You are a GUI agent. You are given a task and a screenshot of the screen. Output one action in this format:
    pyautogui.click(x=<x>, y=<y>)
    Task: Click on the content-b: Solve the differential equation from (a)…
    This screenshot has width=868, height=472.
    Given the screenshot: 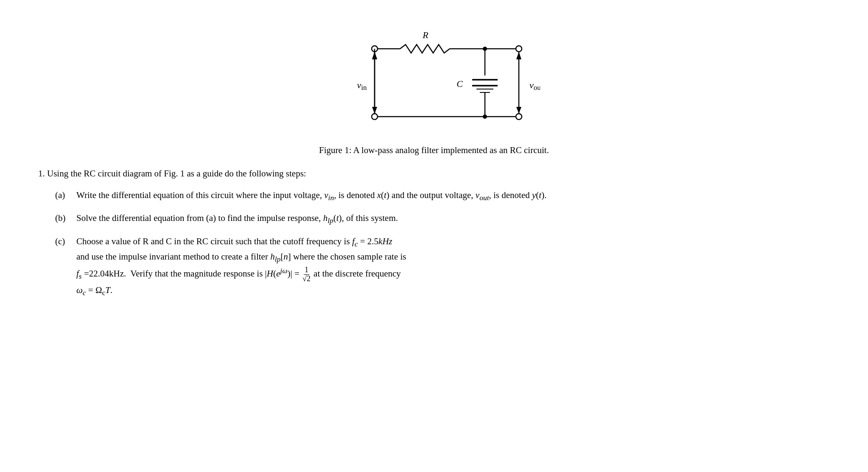 What is the action you would take?
    pyautogui.click(x=455, y=219)
    